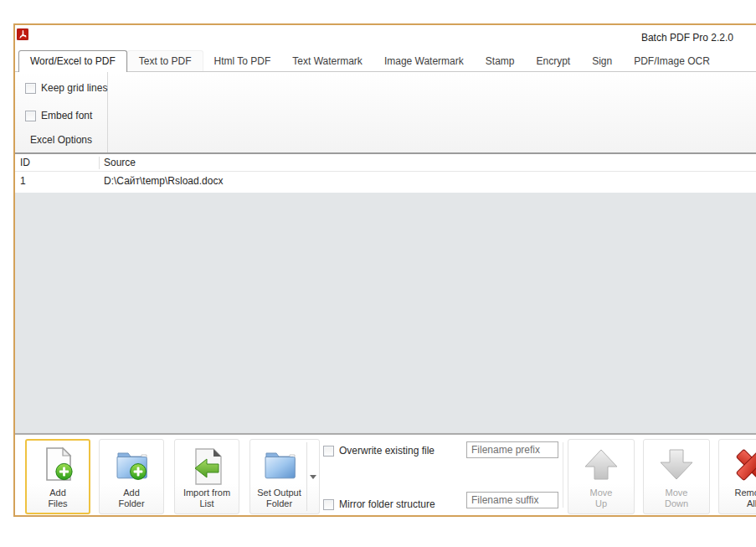  I want to click on column-separator, so click(99, 163).